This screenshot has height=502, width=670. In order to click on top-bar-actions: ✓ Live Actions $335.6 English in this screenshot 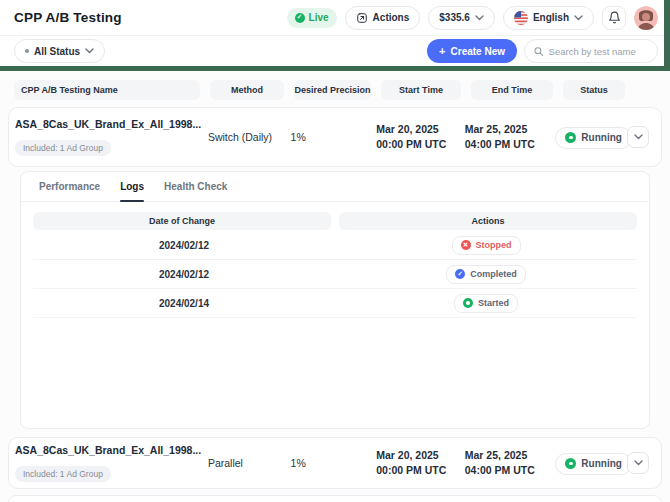, I will do `click(472, 18)`.